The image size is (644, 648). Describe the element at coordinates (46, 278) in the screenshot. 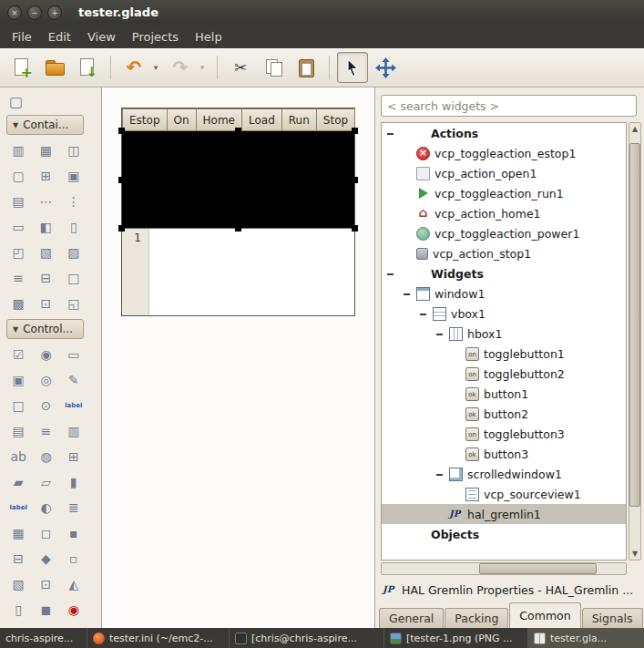

I see `palette-widget-icon: ⊟` at that location.